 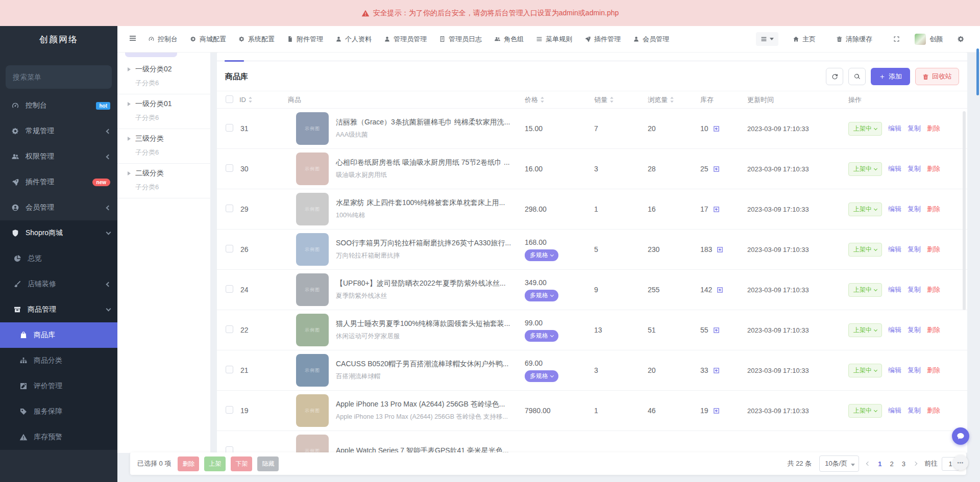 What do you see at coordinates (208, 39) in the screenshot?
I see `nav-mall-config: 商城配置` at bounding box center [208, 39].